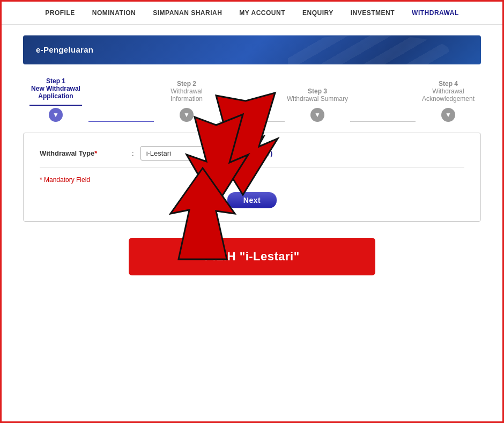 The height and width of the screenshot is (423, 504). I want to click on mandatory-star: *, so click(95, 154).